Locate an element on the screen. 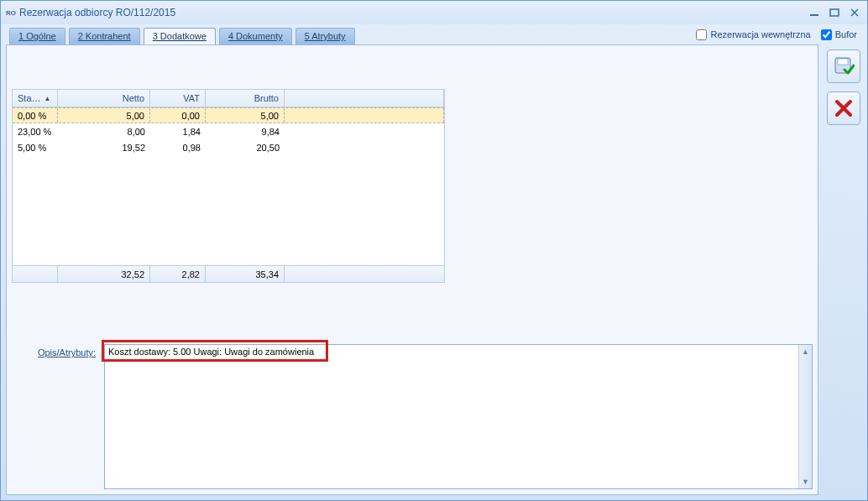 Image resolution: width=868 pixels, height=501 pixels. cancel-button is located at coordinates (844, 108).